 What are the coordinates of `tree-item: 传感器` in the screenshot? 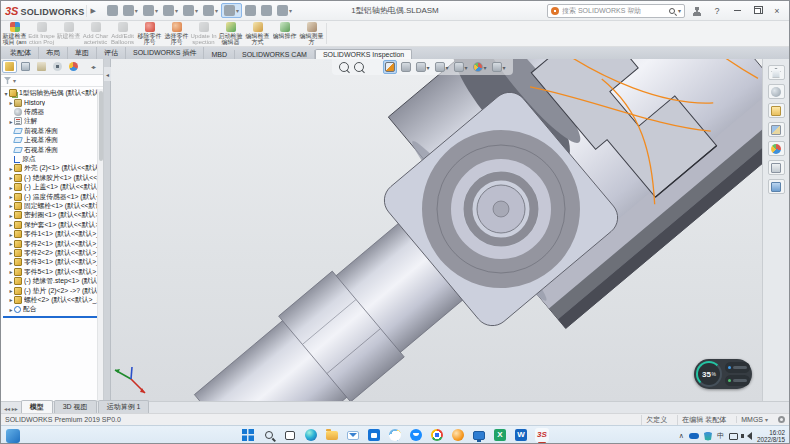 It's located at (56, 112).